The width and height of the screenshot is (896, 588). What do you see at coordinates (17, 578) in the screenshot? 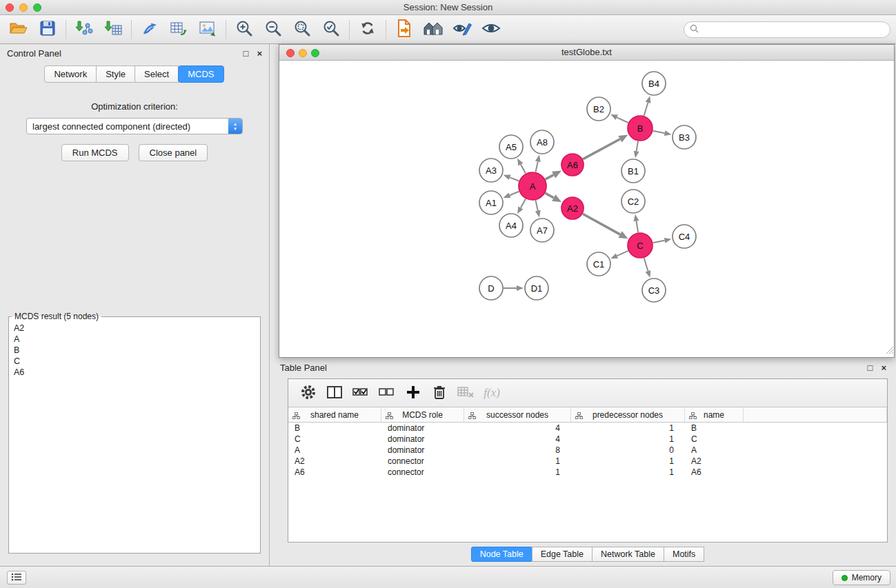
I see `task-history-button` at bounding box center [17, 578].